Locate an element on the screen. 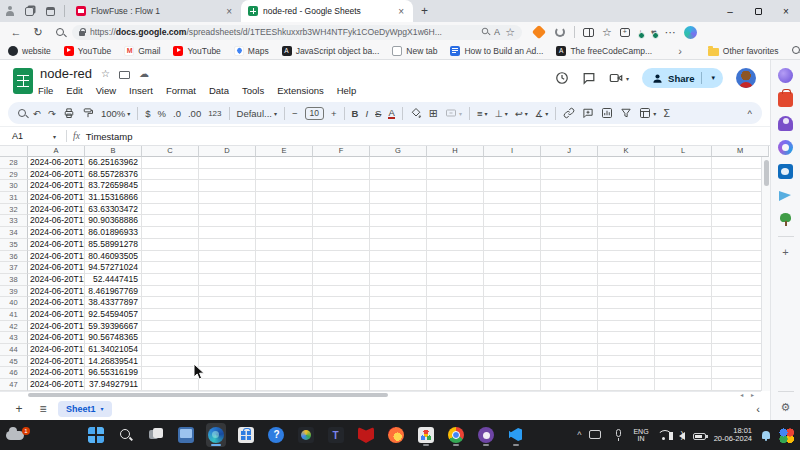 This screenshot has height=450, width=800. favorite-star-icon: ☆ is located at coordinates (510, 32).